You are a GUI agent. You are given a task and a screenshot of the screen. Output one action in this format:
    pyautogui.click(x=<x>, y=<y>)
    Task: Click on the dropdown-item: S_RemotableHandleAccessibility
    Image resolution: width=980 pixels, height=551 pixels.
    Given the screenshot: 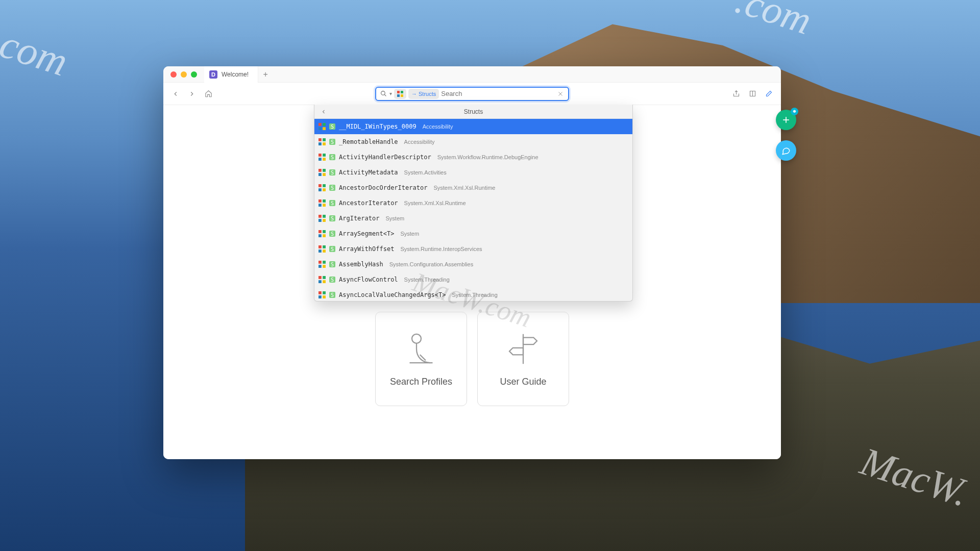 What is the action you would take?
    pyautogui.click(x=474, y=142)
    